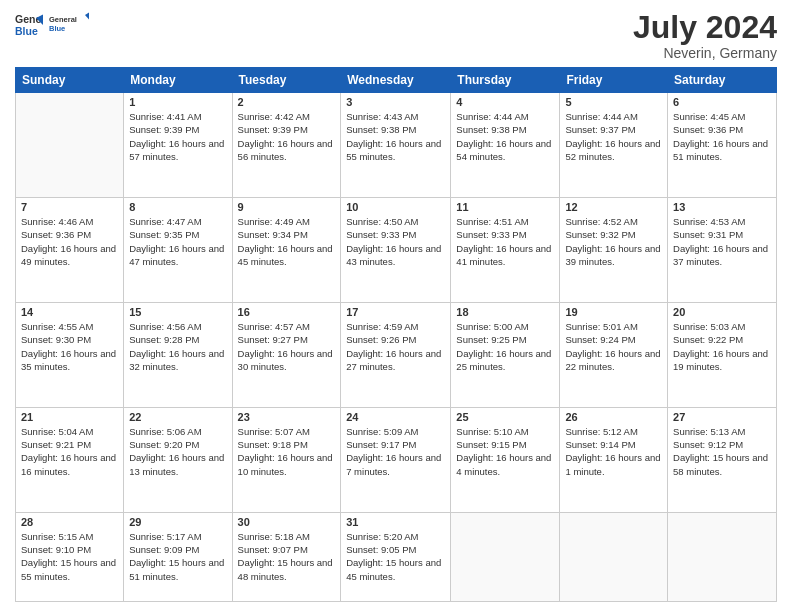 Image resolution: width=792 pixels, height=612 pixels. What do you see at coordinates (506, 80) in the screenshot?
I see `col-thursday: Thursday` at bounding box center [506, 80].